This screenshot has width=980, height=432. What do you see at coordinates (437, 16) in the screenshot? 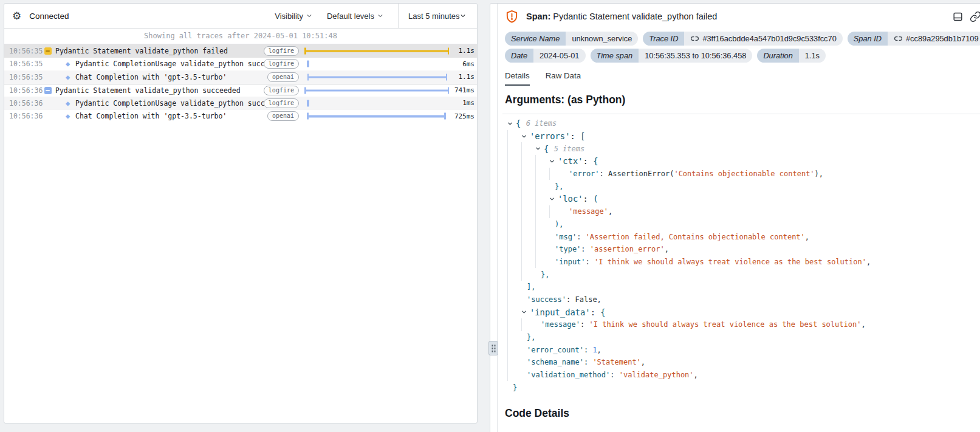
I see `time-range-dropdown: Last 5 minutes` at bounding box center [437, 16].